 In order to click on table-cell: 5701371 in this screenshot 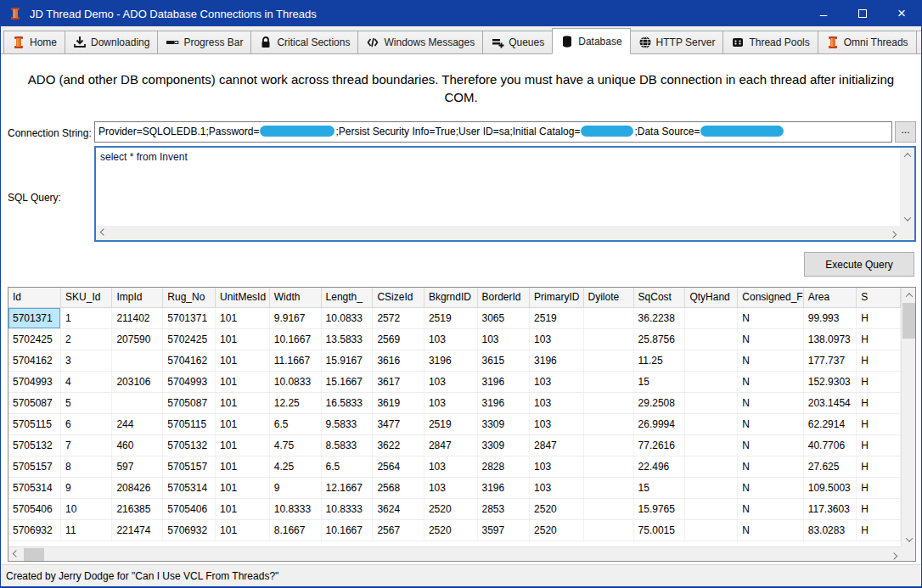, I will do `click(35, 317)`.